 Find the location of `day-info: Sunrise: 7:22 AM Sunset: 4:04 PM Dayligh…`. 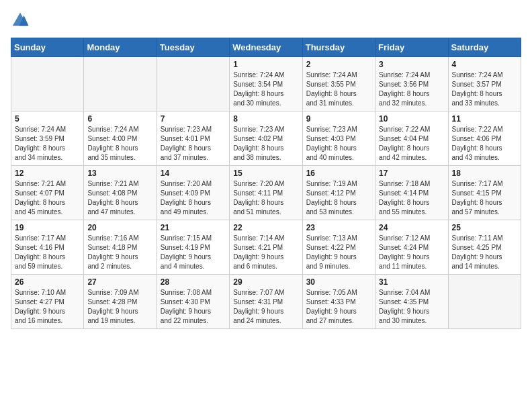

day-info: Sunrise: 7:22 AM Sunset: 4:04 PM Dayligh… is located at coordinates (411, 144).